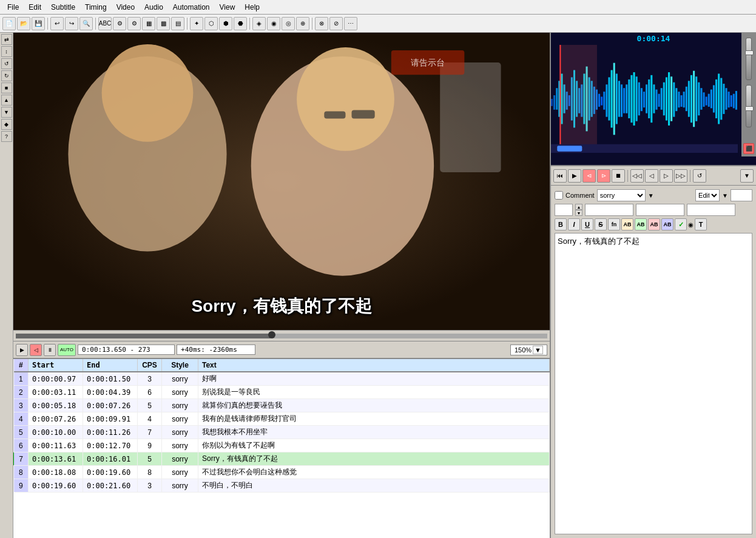  What do you see at coordinates (652, 176) in the screenshot?
I see `tp-frame-back-button: ◁` at bounding box center [652, 176].